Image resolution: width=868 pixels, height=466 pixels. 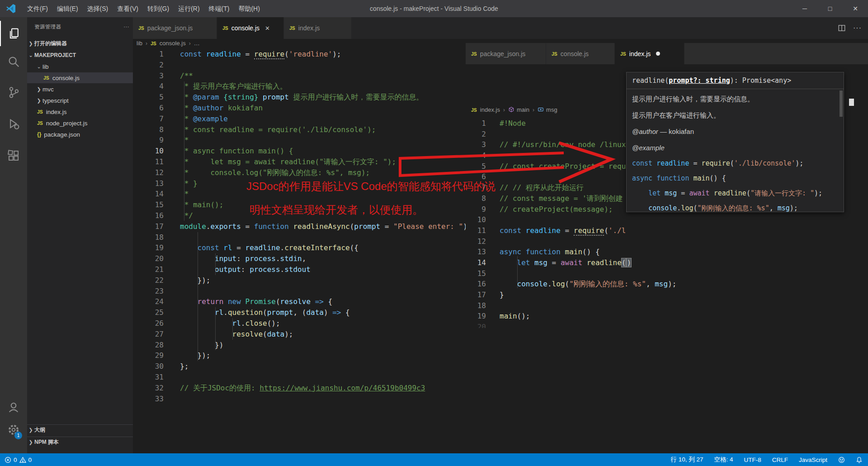 What do you see at coordinates (11, 9) in the screenshot?
I see `vscode-logo-icon` at bounding box center [11, 9].